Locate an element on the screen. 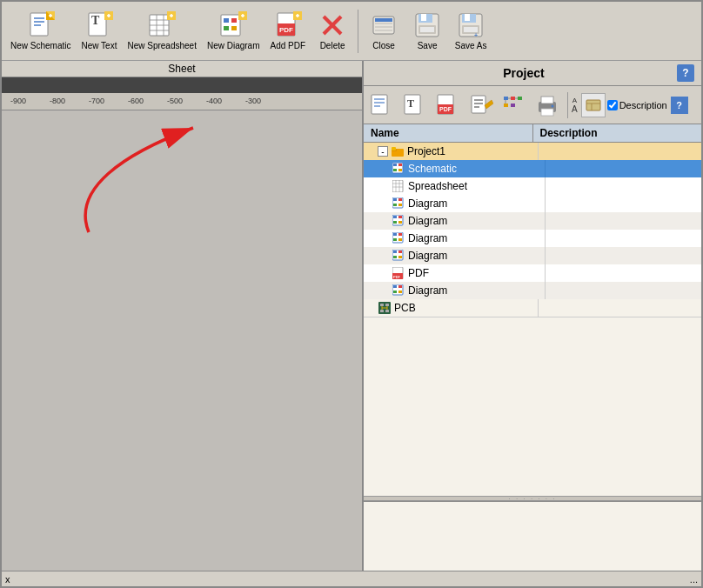  pcb-label: PCB is located at coordinates (405, 308).